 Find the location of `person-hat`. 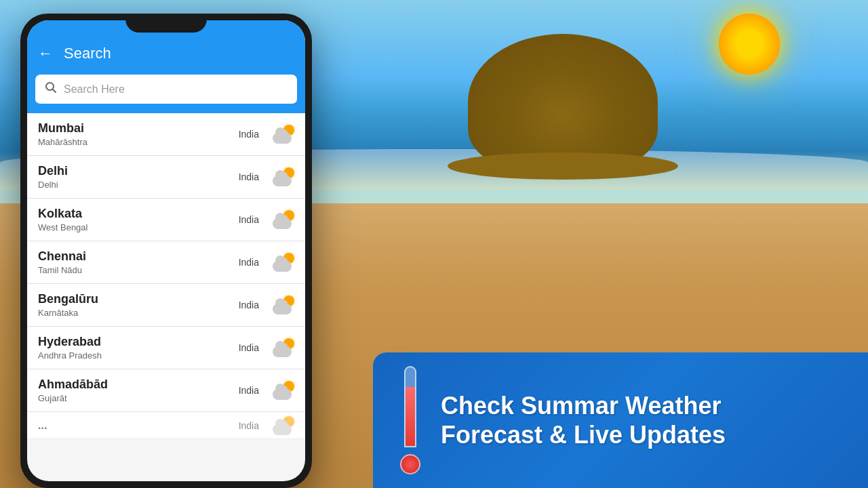

person-hat is located at coordinates (563, 102).